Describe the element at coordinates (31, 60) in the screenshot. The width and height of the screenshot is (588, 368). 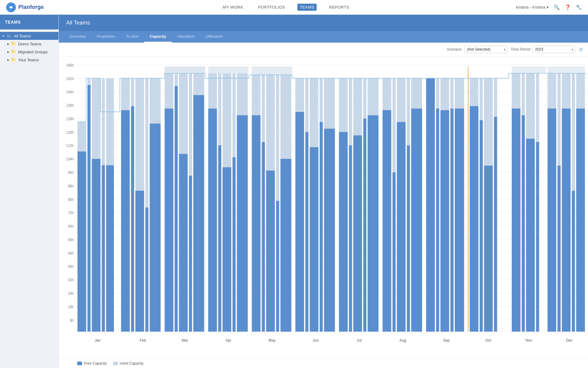
I see `sidebar-item-your-teams: ► 📁 Your Teams` at that location.